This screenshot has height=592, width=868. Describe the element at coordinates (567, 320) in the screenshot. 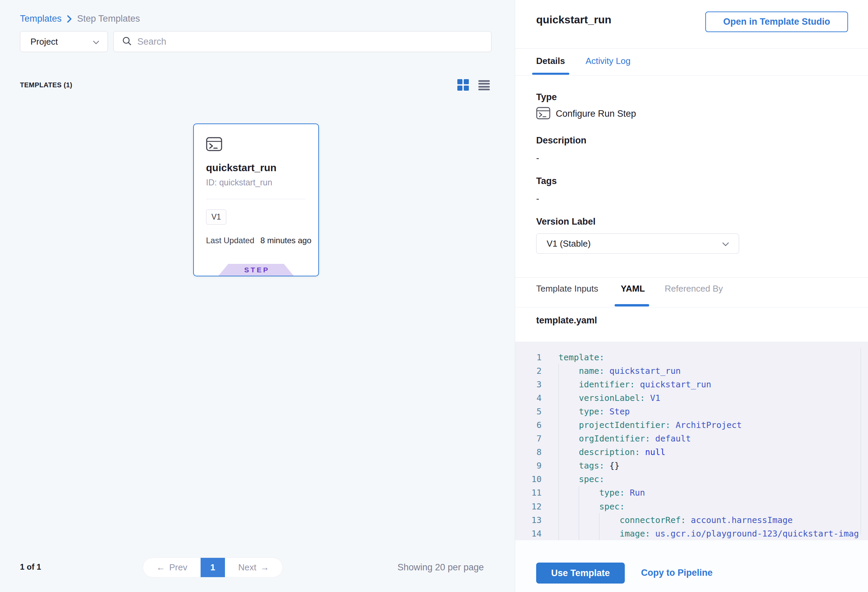

I see `yaml-file-name: template.yaml` at that location.